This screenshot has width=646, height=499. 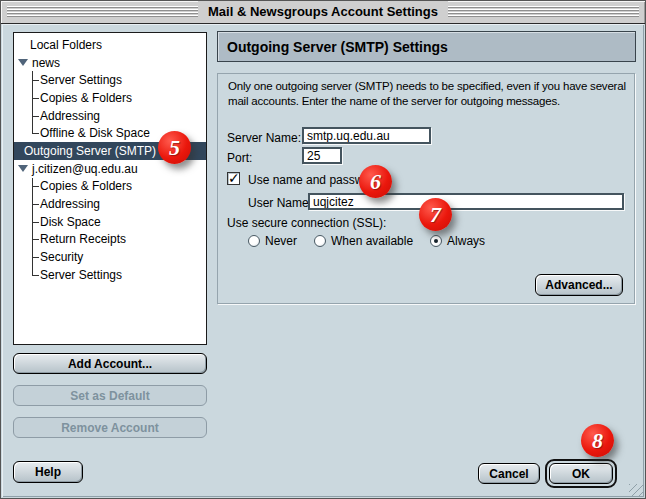 I want to click on window-title: Mail & Newsgroups Account Settings, so click(x=323, y=12).